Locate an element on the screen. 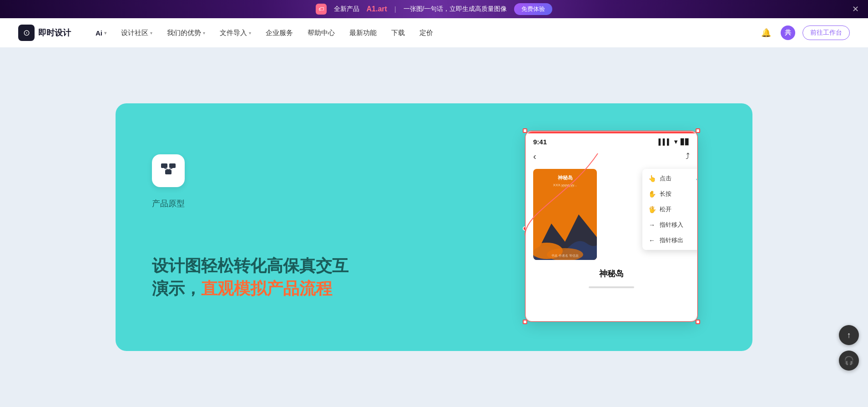 The height and width of the screenshot is (407, 868). nav-import-label: 文件导入 is located at coordinates (233, 33).